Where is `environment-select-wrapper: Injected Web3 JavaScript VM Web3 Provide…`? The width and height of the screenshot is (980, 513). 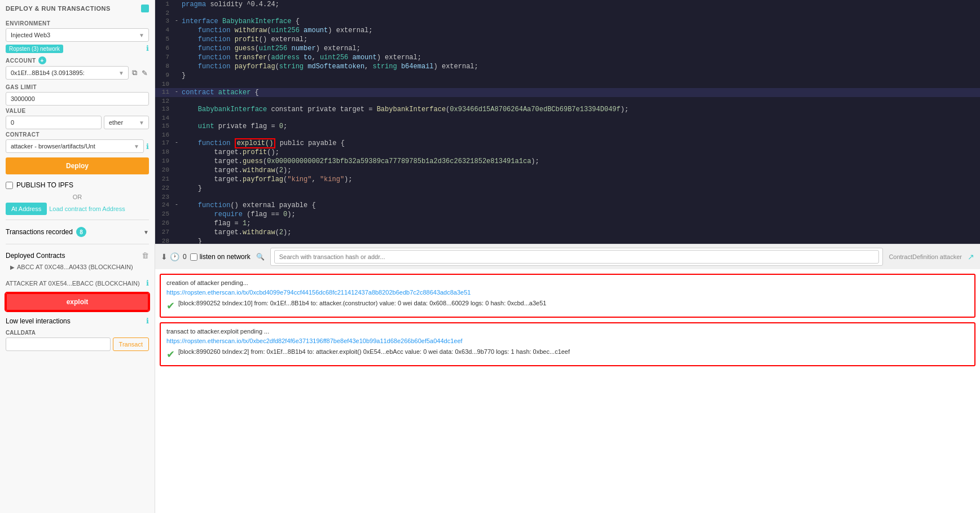
environment-select-wrapper: Injected Web3 JavaScript VM Web3 Provide… is located at coordinates (77, 35).